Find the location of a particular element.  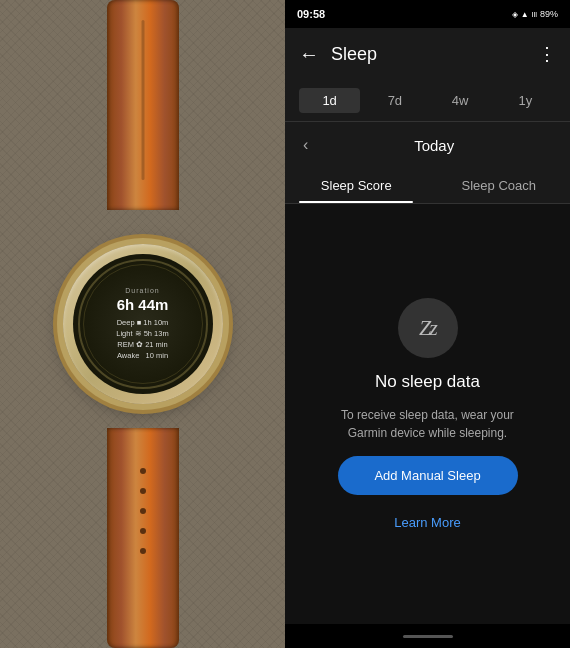

add-manual-sleep-button: Add Manual Sleep is located at coordinates (428, 476).